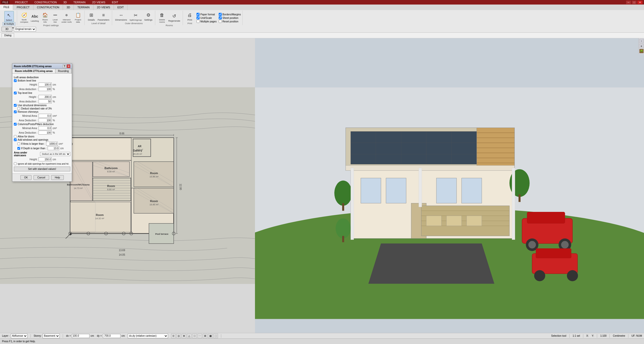  What do you see at coordinates (19, 109) in the screenshot?
I see `deduct-standard-checkbox` at bounding box center [19, 109].